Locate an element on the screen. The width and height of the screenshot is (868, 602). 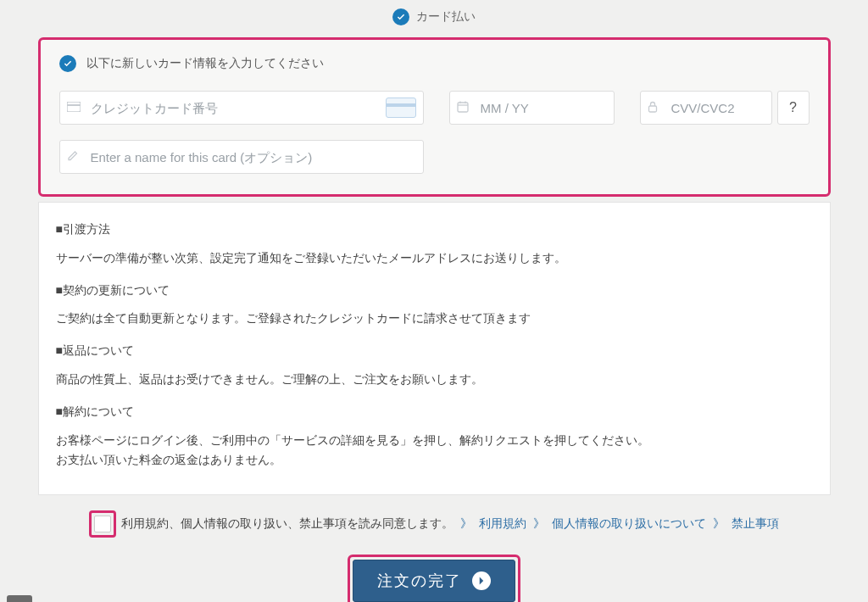
card-fields-row: ? is located at coordinates (434, 108).